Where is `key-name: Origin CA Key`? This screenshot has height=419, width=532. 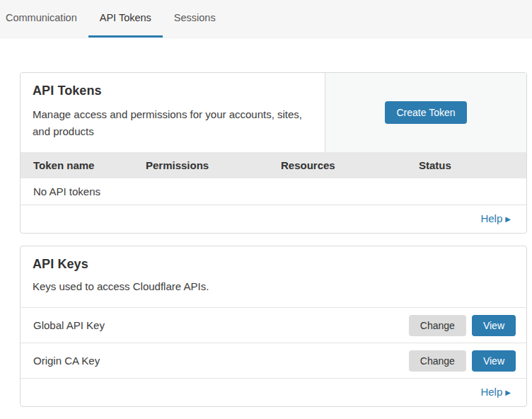
key-name: Origin CA Key is located at coordinates (221, 361).